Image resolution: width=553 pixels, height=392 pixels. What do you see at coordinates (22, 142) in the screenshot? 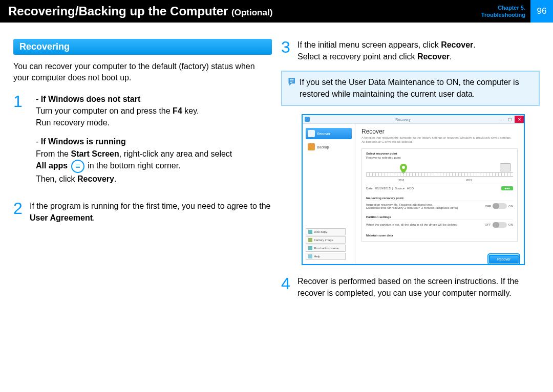
I see `step-number-1: 1` at bounding box center [22, 142].